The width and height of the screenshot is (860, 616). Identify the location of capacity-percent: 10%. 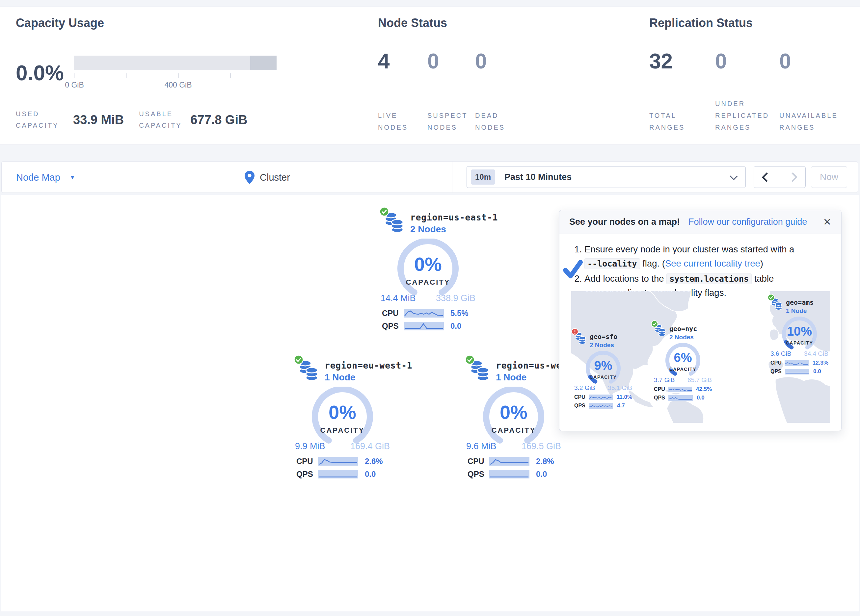
(799, 331).